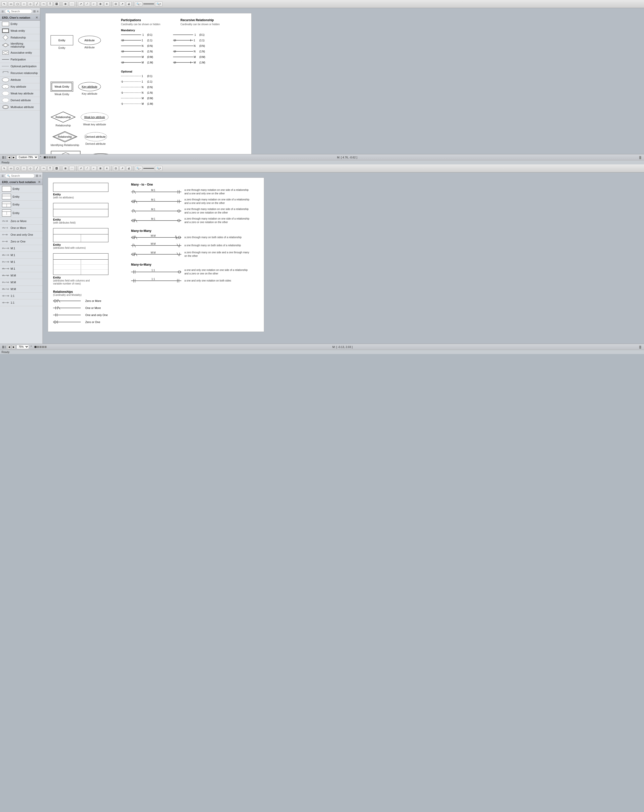  I want to click on toolbar-btn-pointer: ↖, so click(5, 4).